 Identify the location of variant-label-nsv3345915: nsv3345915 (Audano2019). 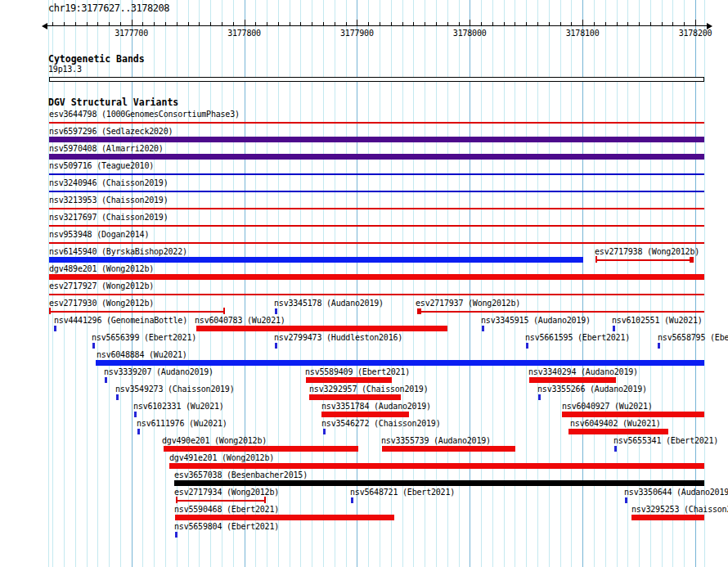
(536, 321).